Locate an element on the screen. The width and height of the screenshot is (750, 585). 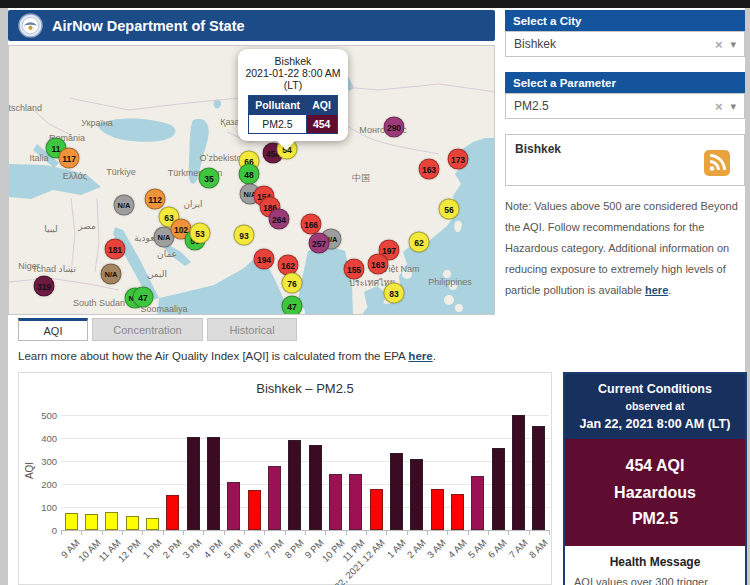
aqi-marker: 155 is located at coordinates (354, 270).